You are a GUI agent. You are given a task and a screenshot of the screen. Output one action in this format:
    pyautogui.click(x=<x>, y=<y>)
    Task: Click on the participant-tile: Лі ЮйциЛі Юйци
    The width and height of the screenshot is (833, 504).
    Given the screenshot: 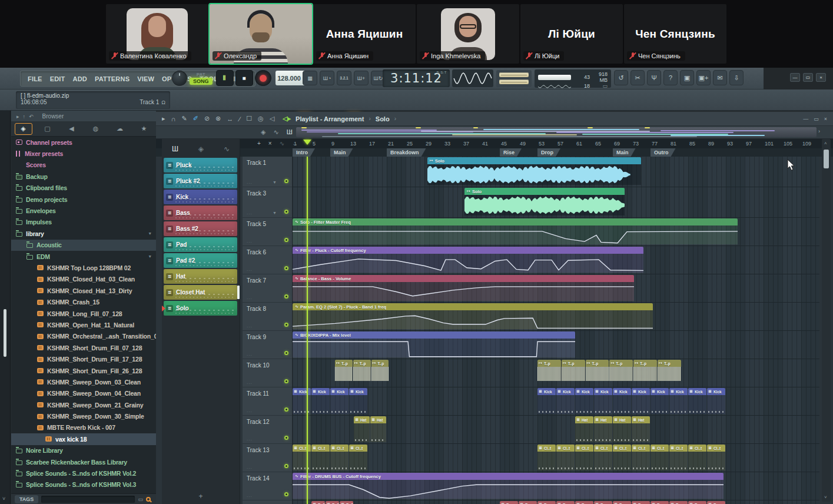 What is the action you would take?
    pyautogui.click(x=572, y=34)
    